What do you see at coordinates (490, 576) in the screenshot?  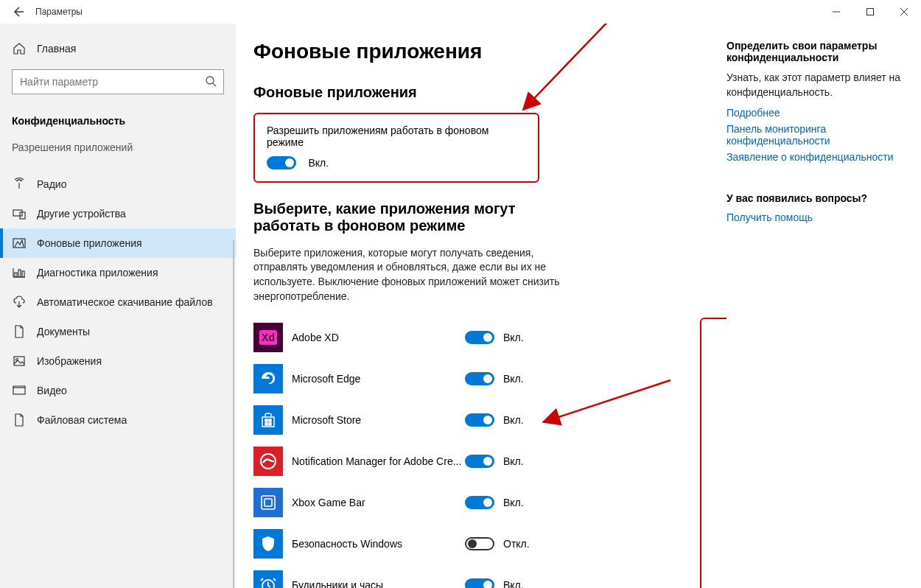 I see `app-row: Будильники и часыВкл.` at bounding box center [490, 576].